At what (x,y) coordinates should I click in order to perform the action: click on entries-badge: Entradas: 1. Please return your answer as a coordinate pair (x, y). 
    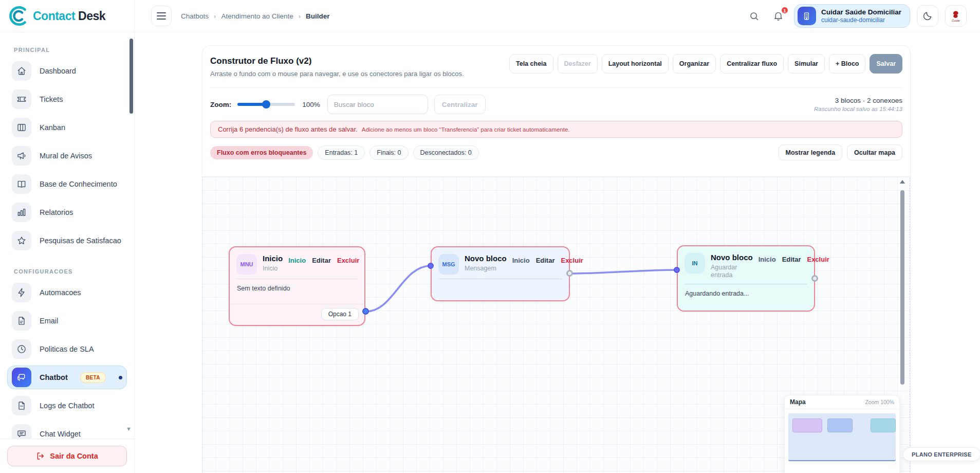
    Looking at the image, I should click on (341, 153).